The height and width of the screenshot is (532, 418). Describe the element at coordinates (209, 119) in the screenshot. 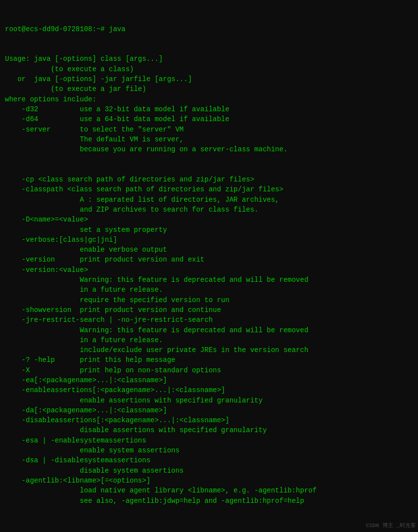

I see `terminal-line: -d64 use a 64-bit data model if availabl…` at that location.